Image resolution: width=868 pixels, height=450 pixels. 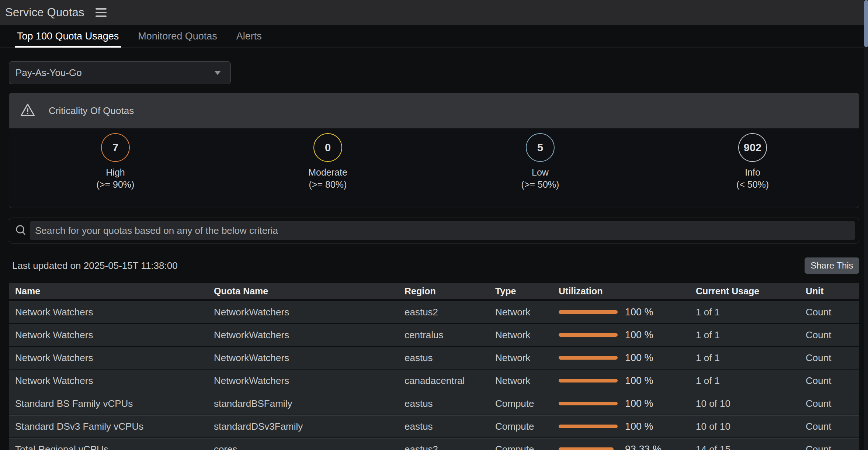 I want to click on column-header-utilization: Utilization, so click(x=627, y=291).